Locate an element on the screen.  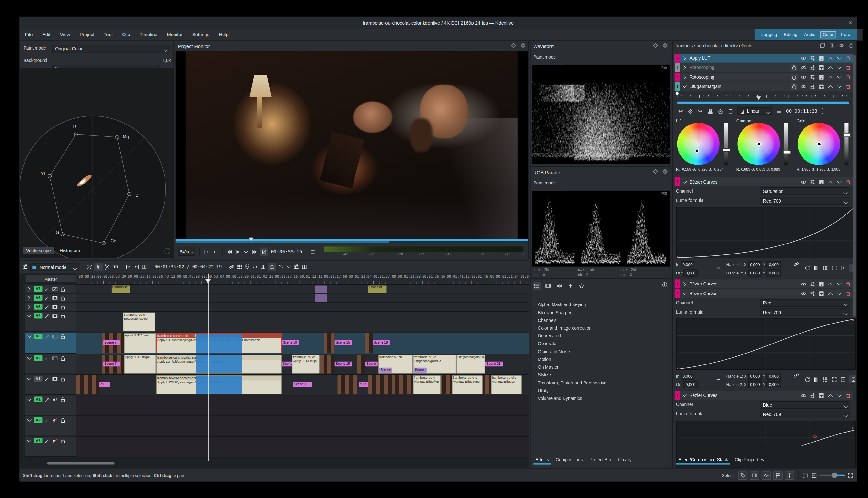
loop-zone-icon is located at coordinates (281, 267).